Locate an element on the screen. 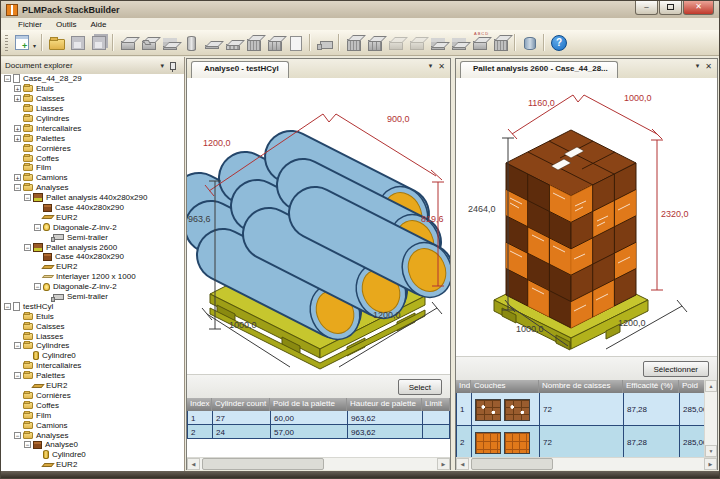 The width and height of the screenshot is (720, 479). menu-aide: Aide is located at coordinates (98, 24).